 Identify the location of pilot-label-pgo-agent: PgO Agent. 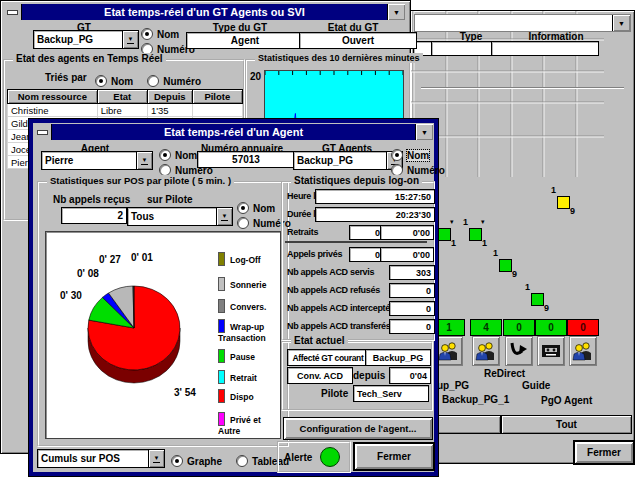
(566, 400).